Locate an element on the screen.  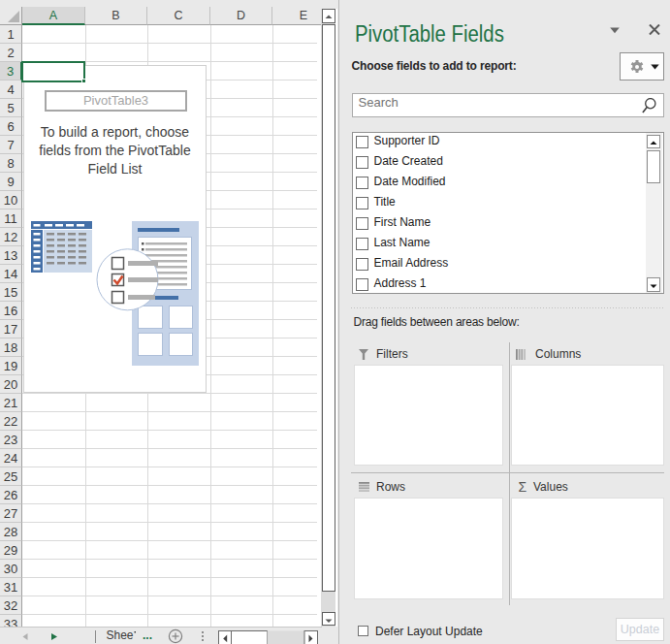
svg-text:...: ... is located at coordinates (147, 635).